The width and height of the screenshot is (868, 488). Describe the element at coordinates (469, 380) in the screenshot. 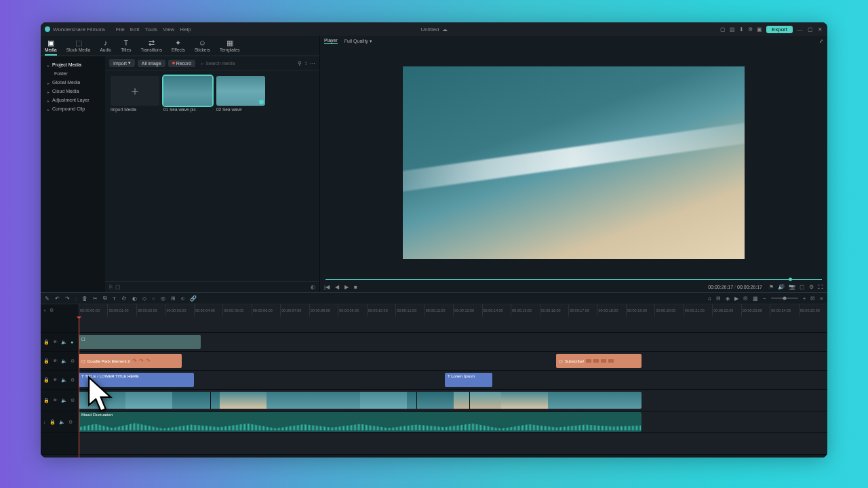

I see `clip-title-lorem: T Lorem Ipsum` at that location.